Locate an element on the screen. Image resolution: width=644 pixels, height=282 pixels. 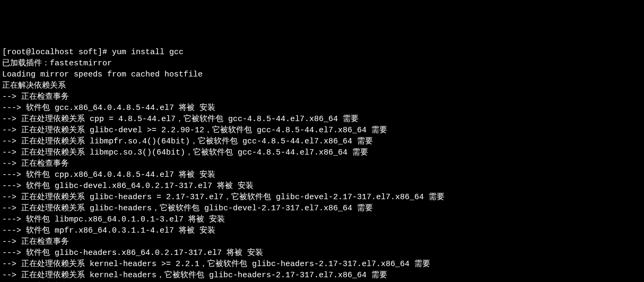
terminal-line: ---> 软件包 mpfr.x86_64.0.3.1.1-4.el7 将被 安装 is located at coordinates (322, 230).